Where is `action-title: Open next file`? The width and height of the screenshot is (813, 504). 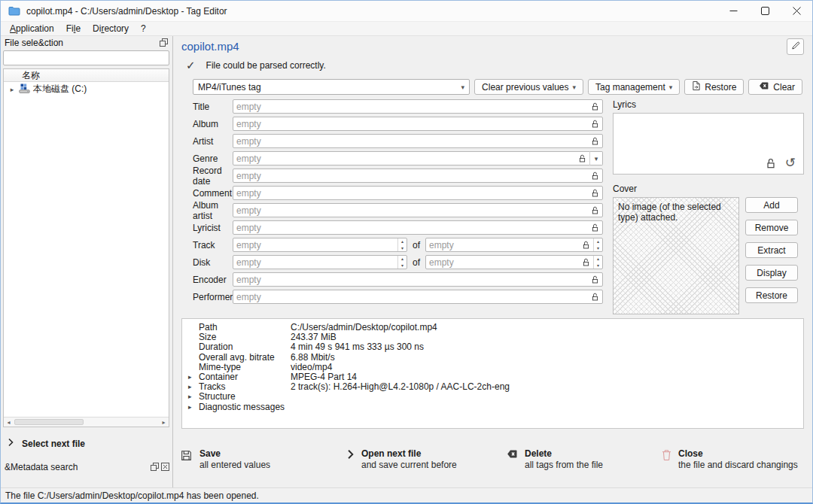 action-title: Open next file is located at coordinates (410, 454).